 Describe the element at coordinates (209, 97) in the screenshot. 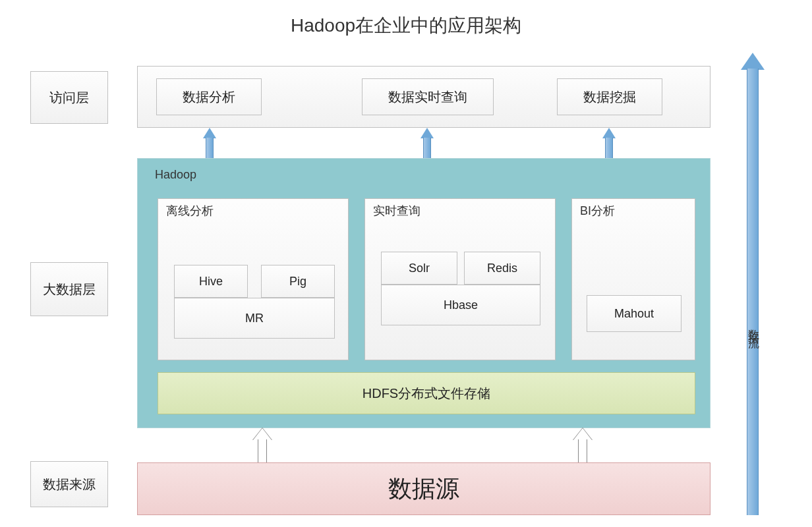

I see `access-box-analysis: 数据分析` at that location.